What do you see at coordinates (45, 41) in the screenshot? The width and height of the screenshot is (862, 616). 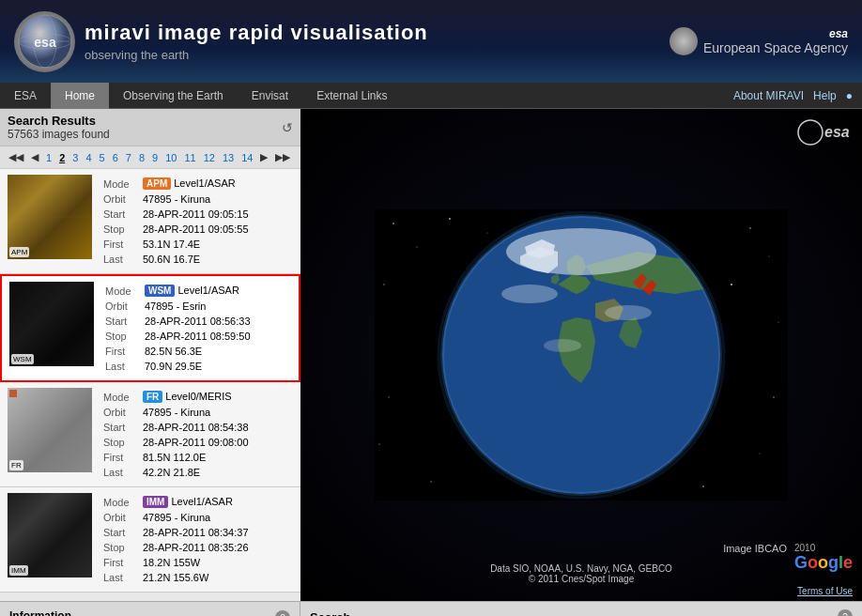 I see `esa-logo: esa` at bounding box center [45, 41].